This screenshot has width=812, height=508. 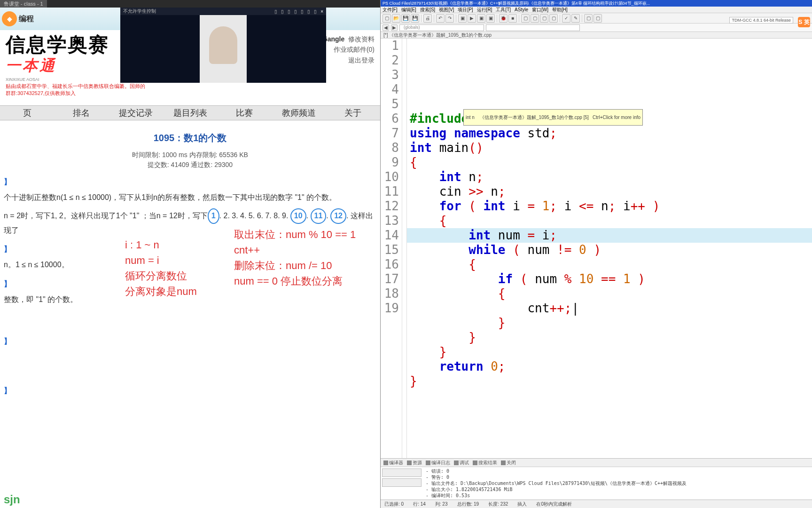 I want to click on menu-edit: 编辑[E], so click(x=409, y=10).